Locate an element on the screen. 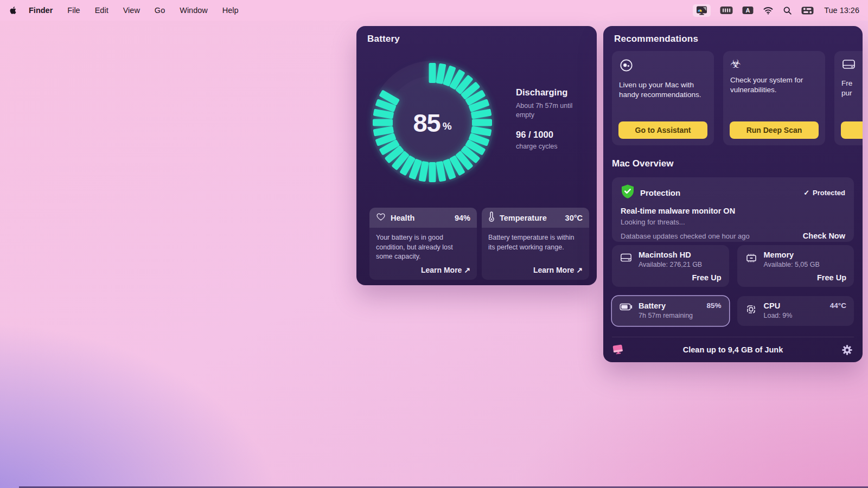 The width and height of the screenshot is (868, 488). stat-card-cpu: CPU Load: 9% 44°C is located at coordinates (796, 311).